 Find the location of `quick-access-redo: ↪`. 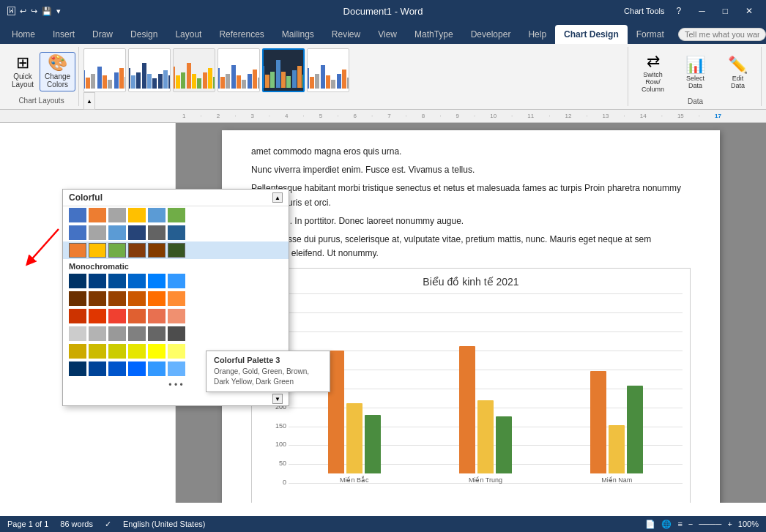

quick-access-redo: ↪ is located at coordinates (34, 12).